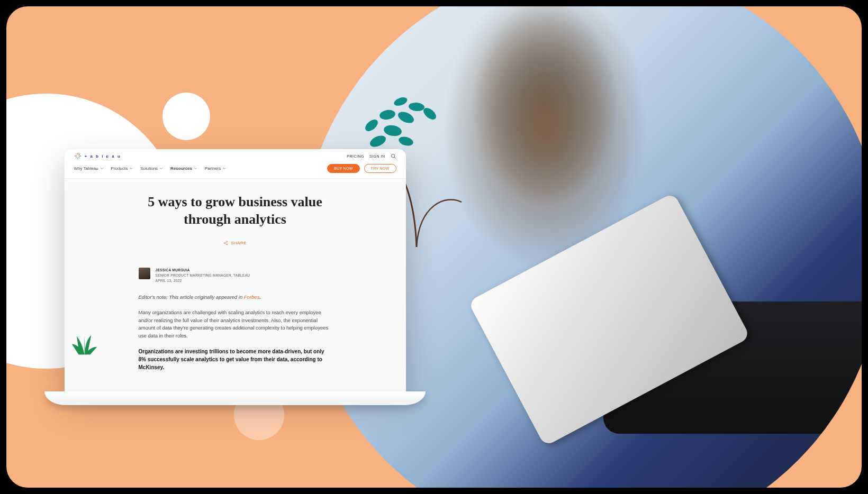 This screenshot has width=868, height=494. What do you see at coordinates (235, 243) in the screenshot?
I see `share-button: SHARE` at bounding box center [235, 243].